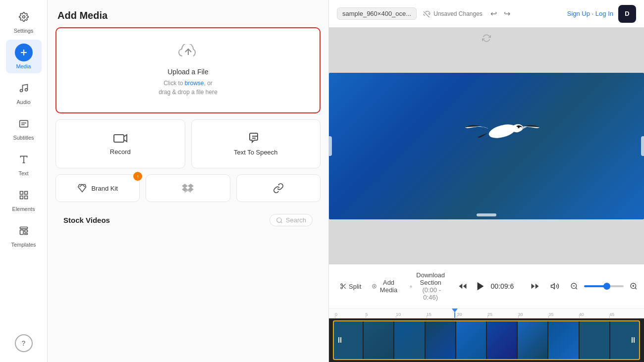  What do you see at coordinates (535, 286) in the screenshot?
I see `fastforward-icon` at bounding box center [535, 286].